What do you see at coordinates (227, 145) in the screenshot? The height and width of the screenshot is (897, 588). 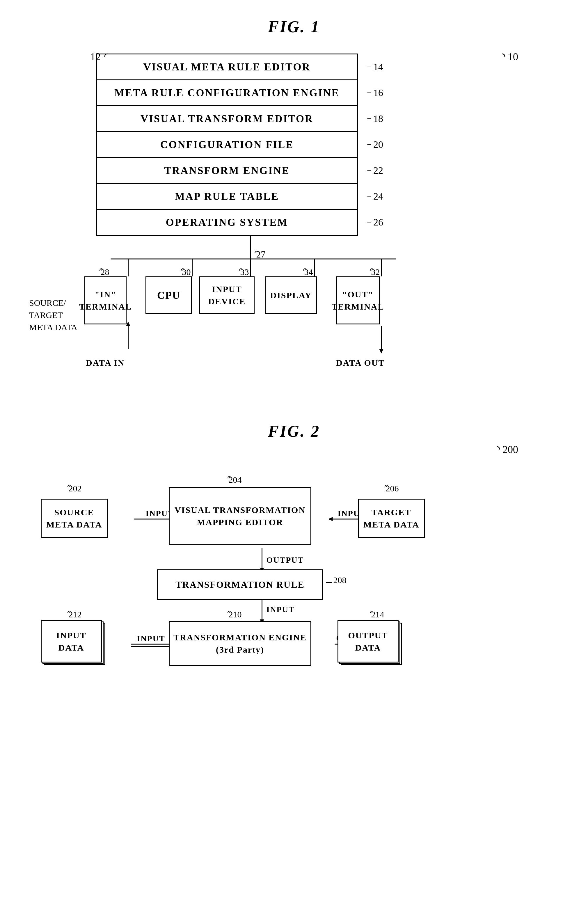 I see `stack-row-4-text: CONFIGURATION FILE` at bounding box center [227, 145].